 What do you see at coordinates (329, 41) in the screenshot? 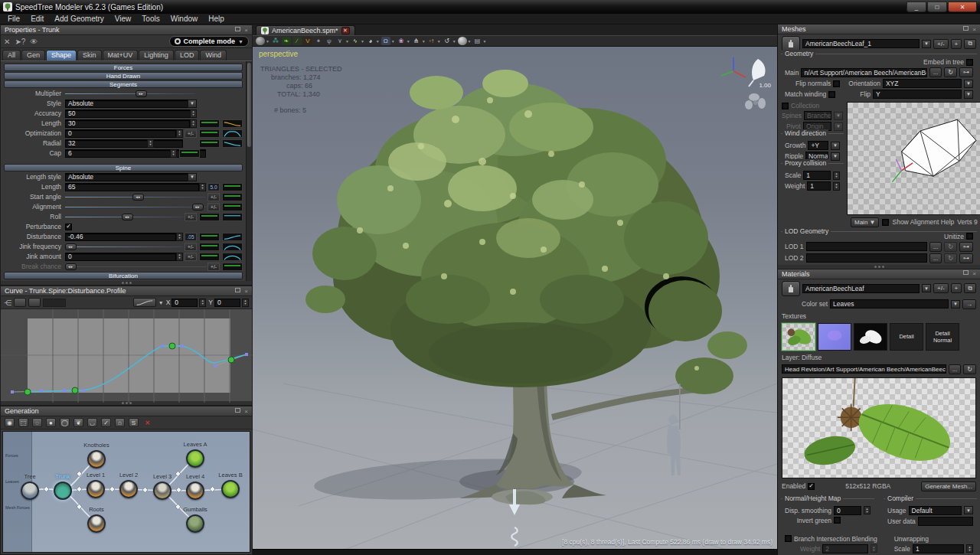
I see `plant-tool: ψ` at bounding box center [329, 41].